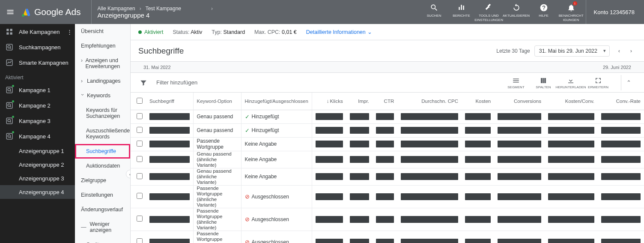  I want to click on app-header: Google Ads Alle Kampagnen › Test Kampagn…, so click(322, 12).